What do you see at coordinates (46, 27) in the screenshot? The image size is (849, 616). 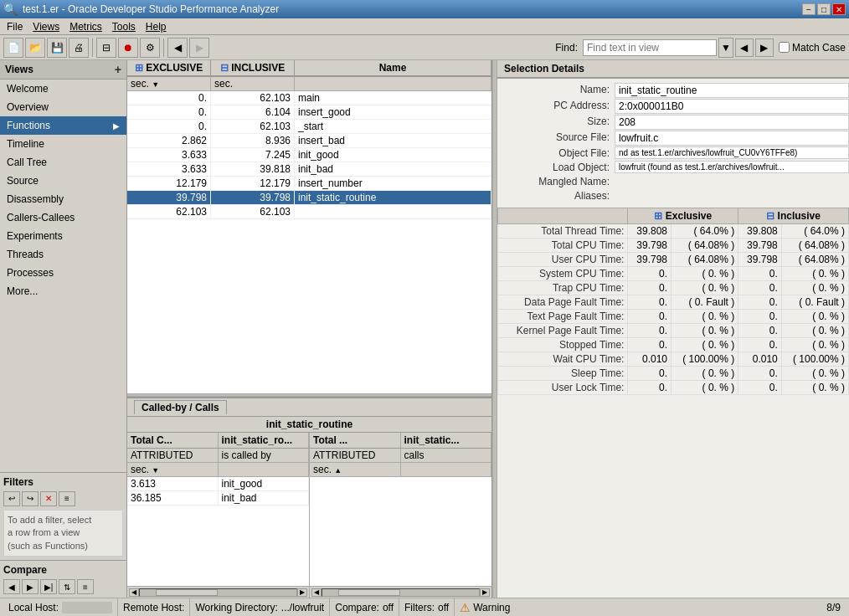 I see `menu-views: Views` at bounding box center [46, 27].